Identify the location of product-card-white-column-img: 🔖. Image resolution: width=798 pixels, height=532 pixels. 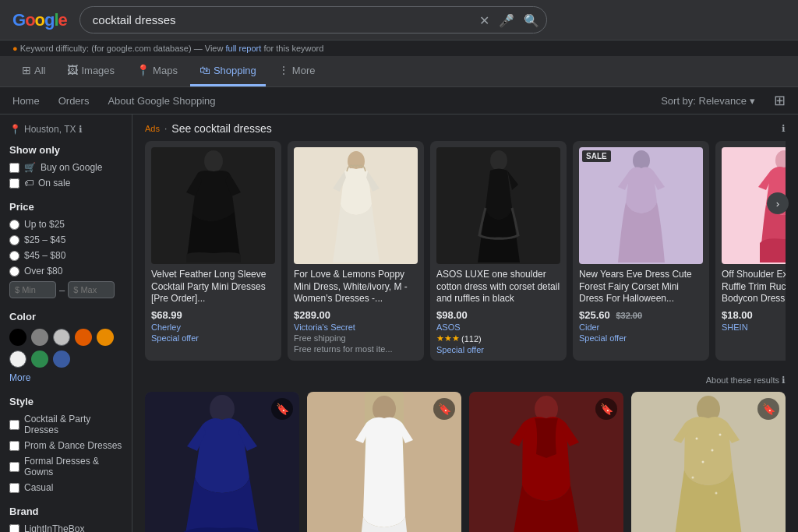
(384, 462).